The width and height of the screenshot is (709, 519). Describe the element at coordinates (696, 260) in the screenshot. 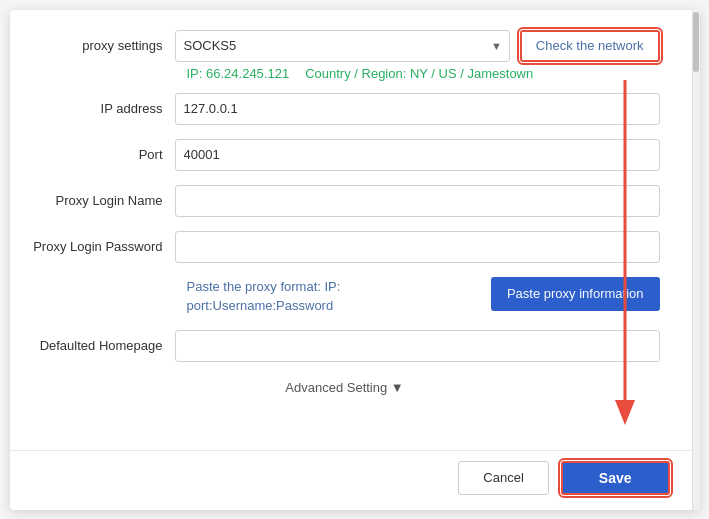

I see `scrollbar` at that location.